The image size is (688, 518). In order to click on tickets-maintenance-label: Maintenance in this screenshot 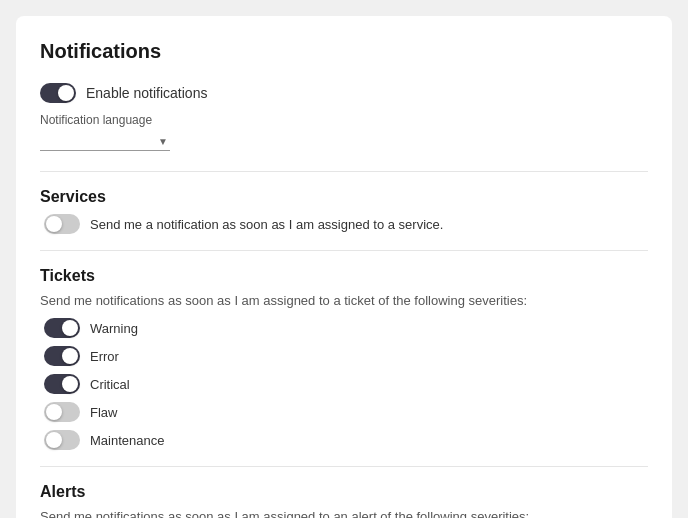, I will do `click(127, 440)`.